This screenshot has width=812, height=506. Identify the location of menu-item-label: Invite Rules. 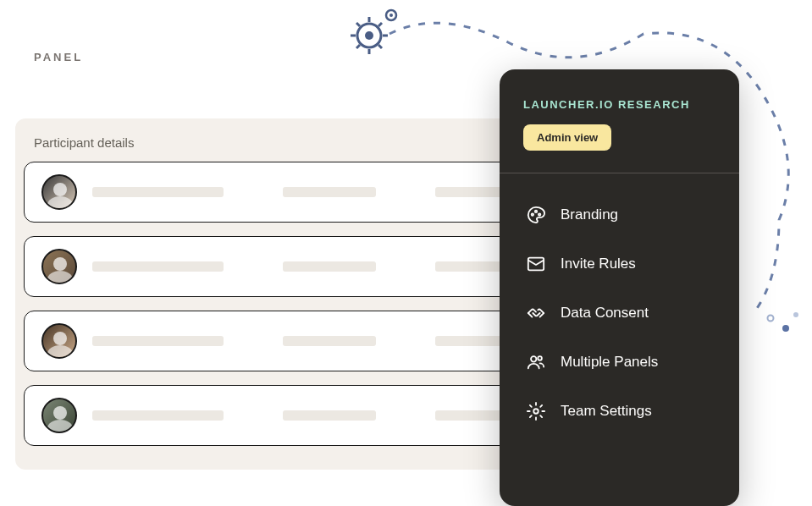
(598, 264).